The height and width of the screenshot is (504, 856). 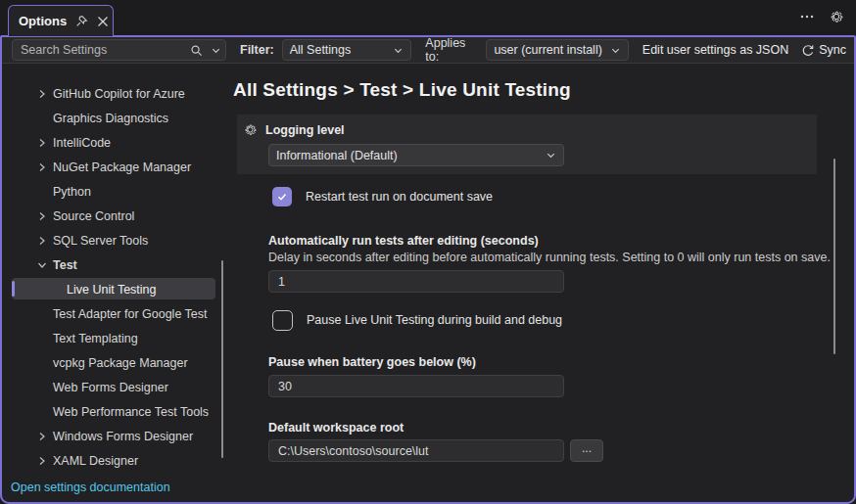 What do you see at coordinates (115, 143) in the screenshot?
I see `sidebar-item-intellicode: IntelliCode` at bounding box center [115, 143].